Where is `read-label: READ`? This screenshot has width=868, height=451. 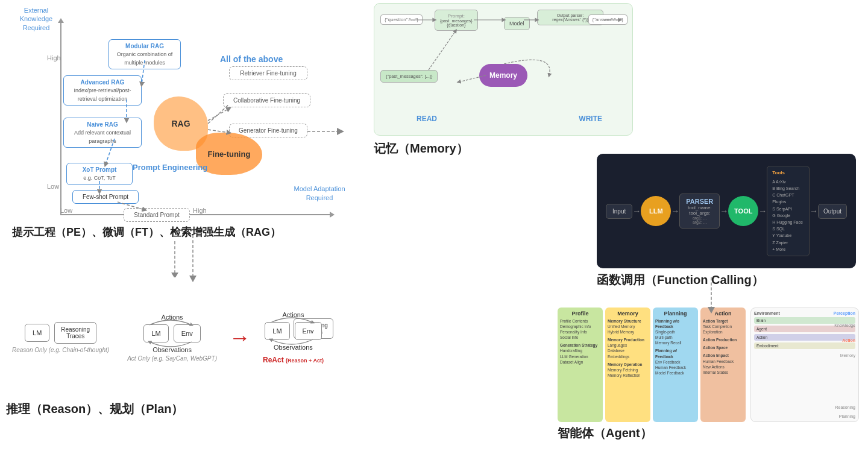 read-label: READ is located at coordinates (427, 119).